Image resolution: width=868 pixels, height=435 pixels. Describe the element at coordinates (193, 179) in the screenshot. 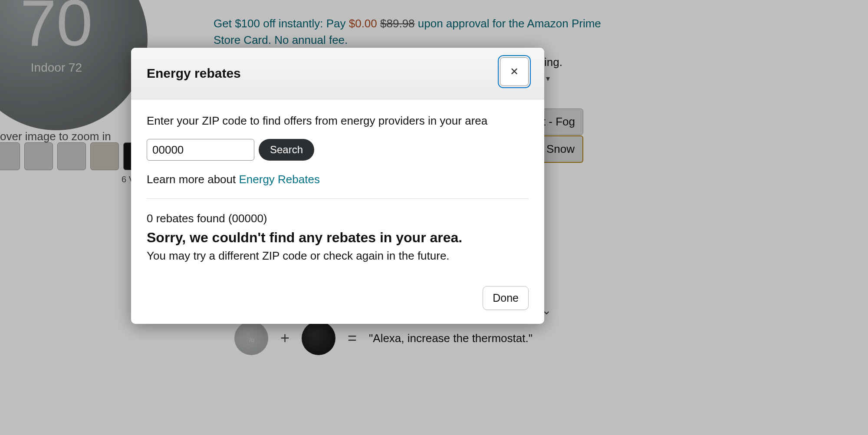

I see `learn-prefix: Learn more about` at that location.